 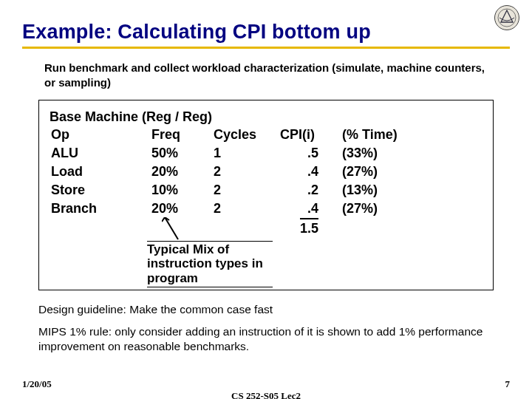 I want to click on cell-freq: 10%, so click(x=165, y=190).